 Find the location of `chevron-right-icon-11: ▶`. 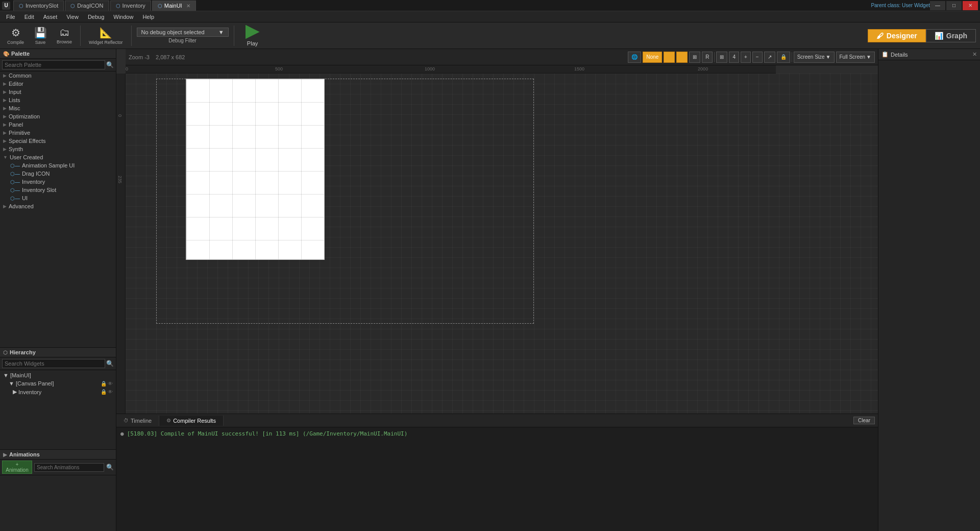

chevron-right-icon-11: ▶ is located at coordinates (5, 206).